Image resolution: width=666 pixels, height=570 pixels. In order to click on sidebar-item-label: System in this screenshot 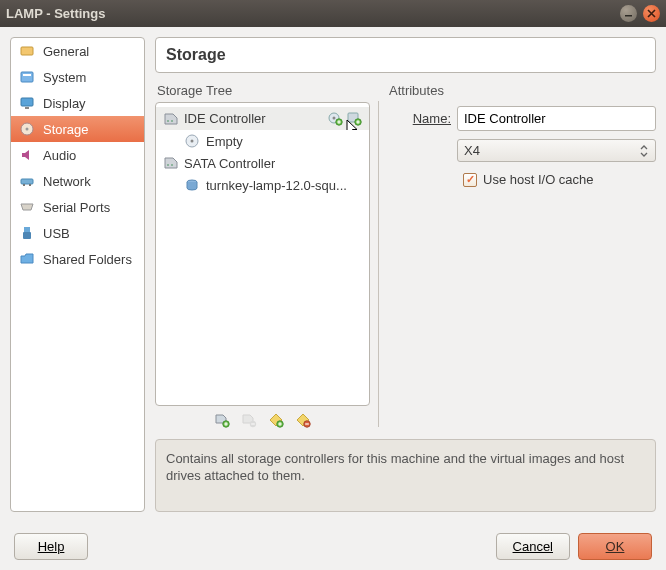, I will do `click(64, 78)`.